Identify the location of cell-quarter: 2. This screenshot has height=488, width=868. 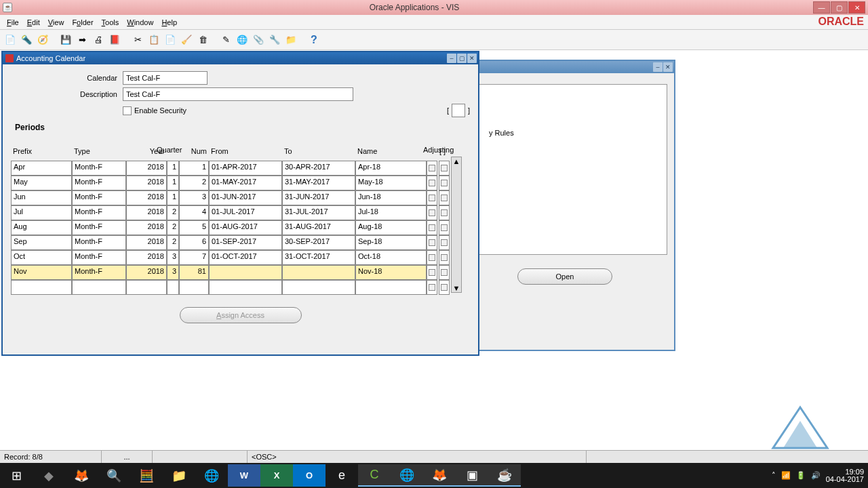
(173, 213).